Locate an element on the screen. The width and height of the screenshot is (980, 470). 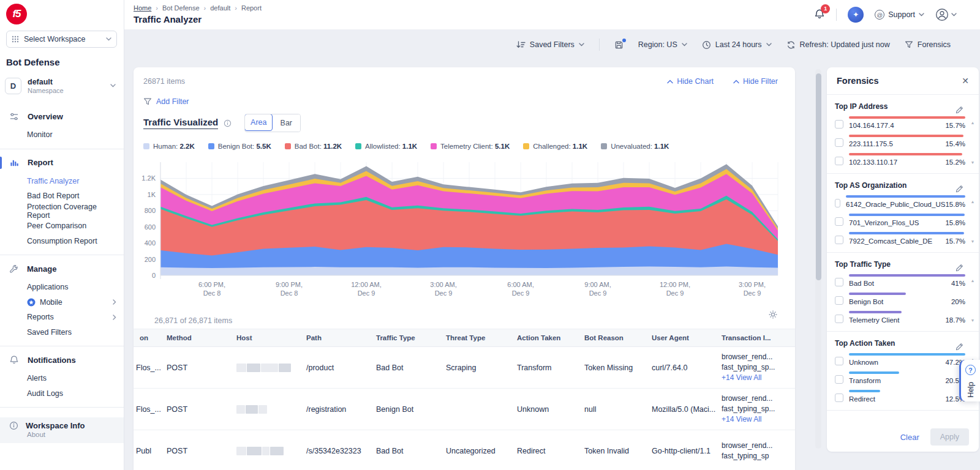
forensics-item-104-164-177-4: 104.164.177.415.7% is located at coordinates (900, 122).